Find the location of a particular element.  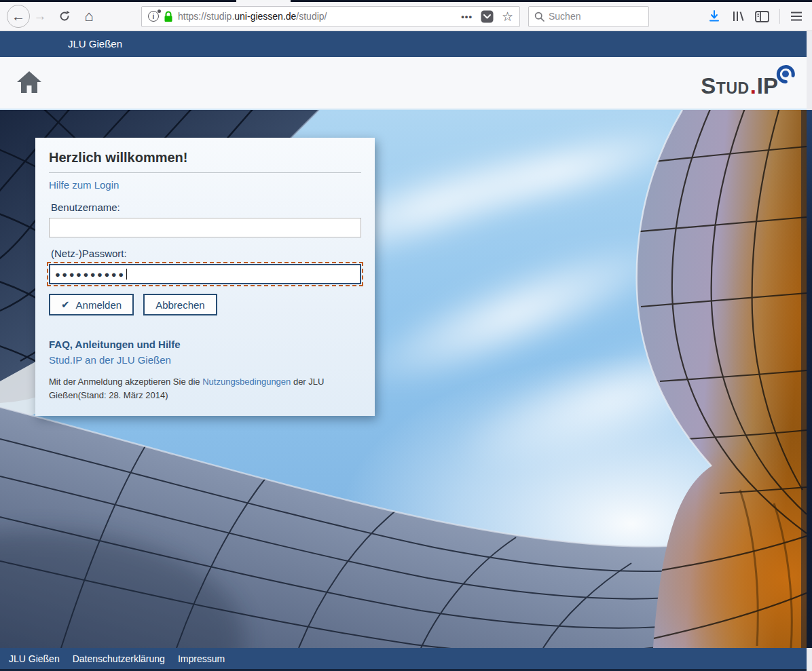

url-text: https://studip.uni-giessen.de/studip/ is located at coordinates (317, 16).